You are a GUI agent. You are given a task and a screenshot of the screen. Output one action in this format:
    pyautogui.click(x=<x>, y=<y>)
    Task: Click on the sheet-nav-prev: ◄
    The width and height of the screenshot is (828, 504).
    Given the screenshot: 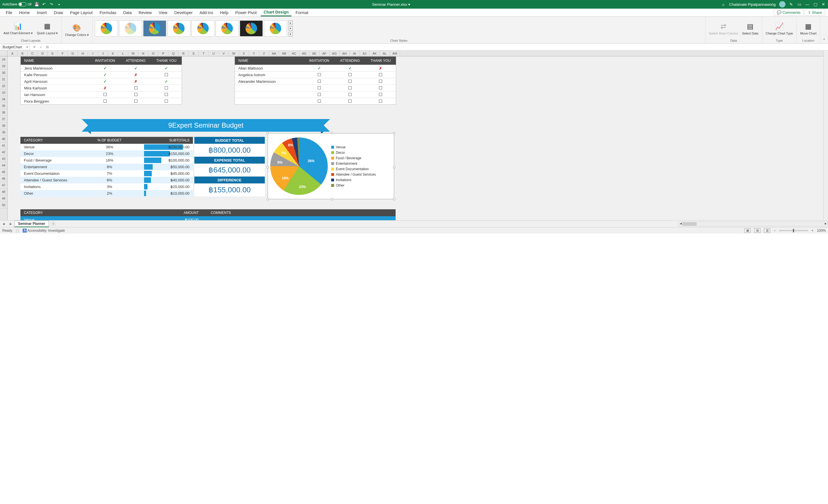 What is the action you would take?
    pyautogui.click(x=3, y=224)
    